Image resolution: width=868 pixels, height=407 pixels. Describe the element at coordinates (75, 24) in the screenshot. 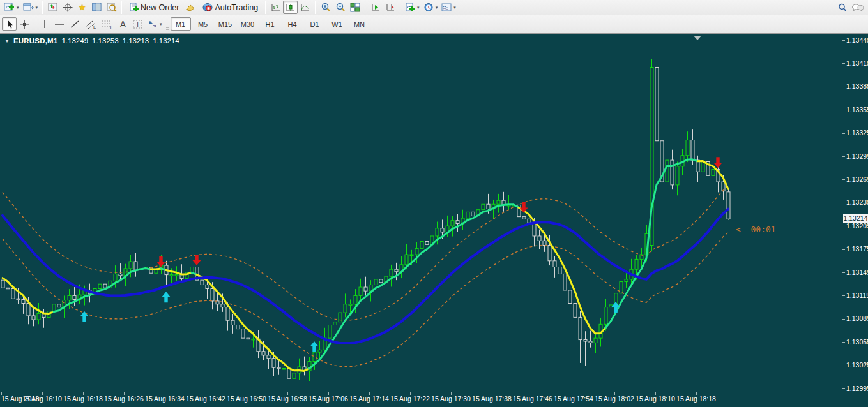

I see `trendline-tool-button` at that location.